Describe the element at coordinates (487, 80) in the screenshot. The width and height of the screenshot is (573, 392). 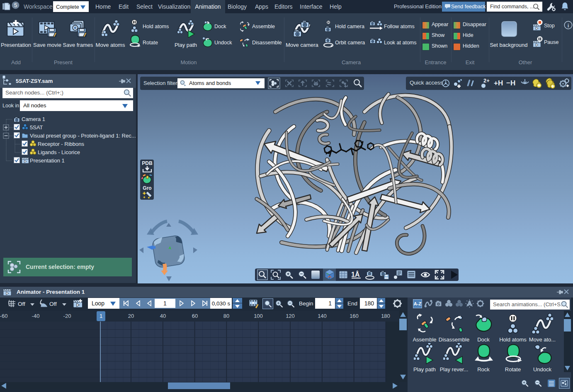
I see `svg-text: 2+` at that location.